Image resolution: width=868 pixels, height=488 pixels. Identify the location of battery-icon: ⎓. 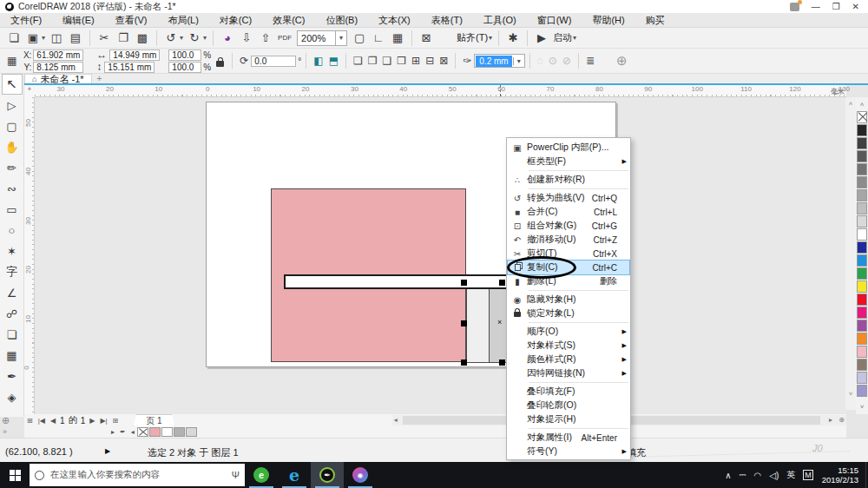
(742, 475).